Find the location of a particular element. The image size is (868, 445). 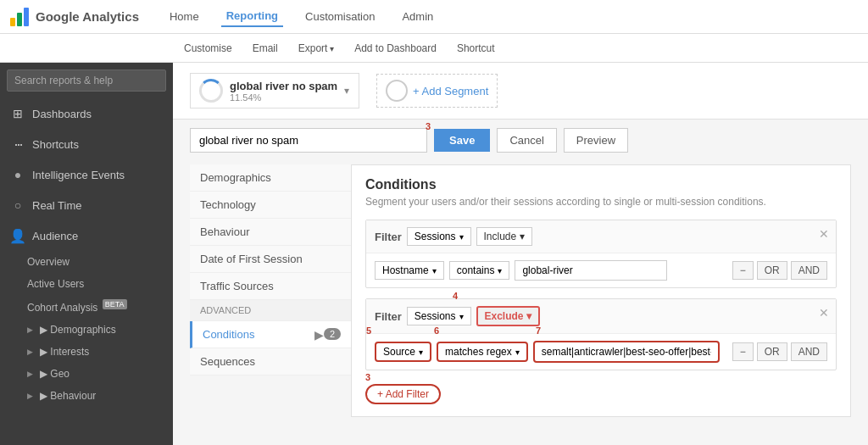

conditions-desc: Segment your users and/or their sessions… is located at coordinates (601, 202).